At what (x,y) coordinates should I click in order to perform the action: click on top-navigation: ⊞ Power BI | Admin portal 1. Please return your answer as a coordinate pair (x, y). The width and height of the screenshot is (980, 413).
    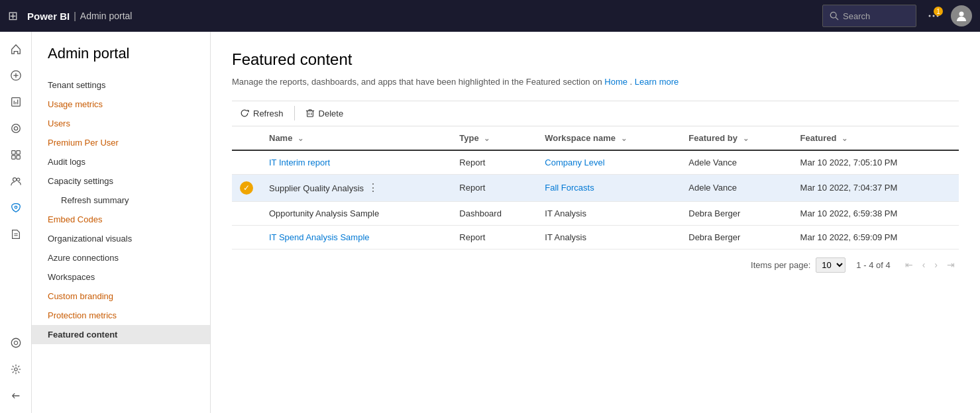
    Looking at the image, I should click on (490, 16).